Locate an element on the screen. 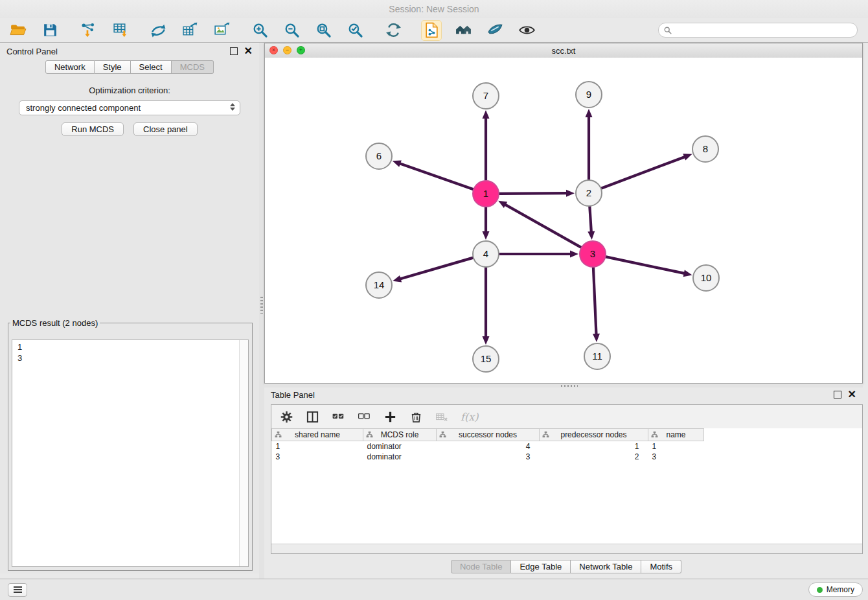 This screenshot has width=868, height=600. float-table-panel-icon is located at coordinates (838, 395).